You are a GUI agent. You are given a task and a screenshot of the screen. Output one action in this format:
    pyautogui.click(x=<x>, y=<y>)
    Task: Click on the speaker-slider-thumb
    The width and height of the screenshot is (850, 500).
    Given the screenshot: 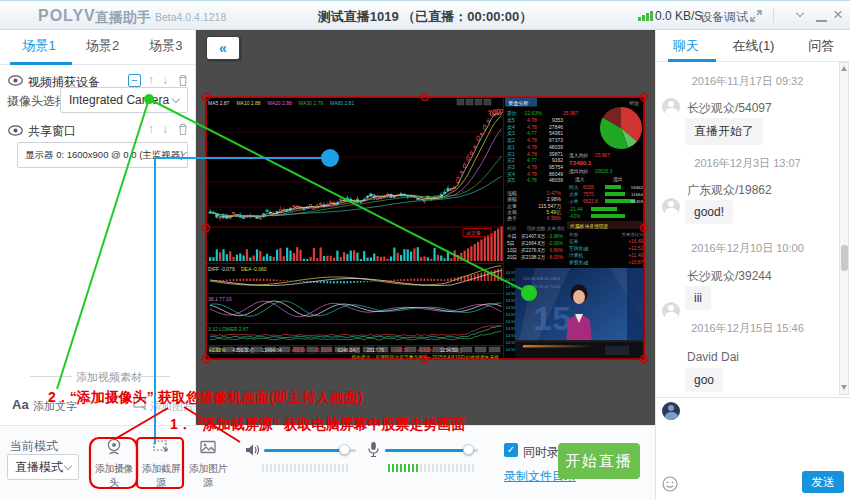 What is the action you would take?
    pyautogui.click(x=344, y=450)
    